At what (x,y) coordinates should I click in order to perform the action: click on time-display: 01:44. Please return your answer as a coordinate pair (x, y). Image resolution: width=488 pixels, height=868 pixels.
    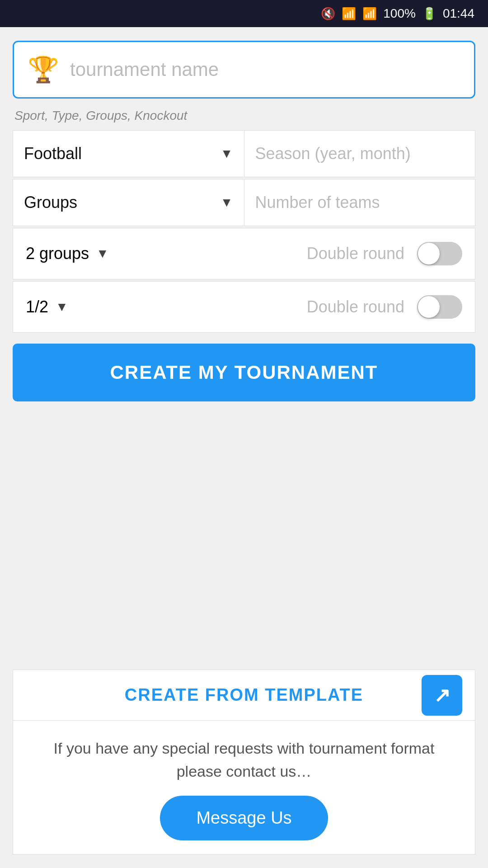
    Looking at the image, I should click on (459, 14).